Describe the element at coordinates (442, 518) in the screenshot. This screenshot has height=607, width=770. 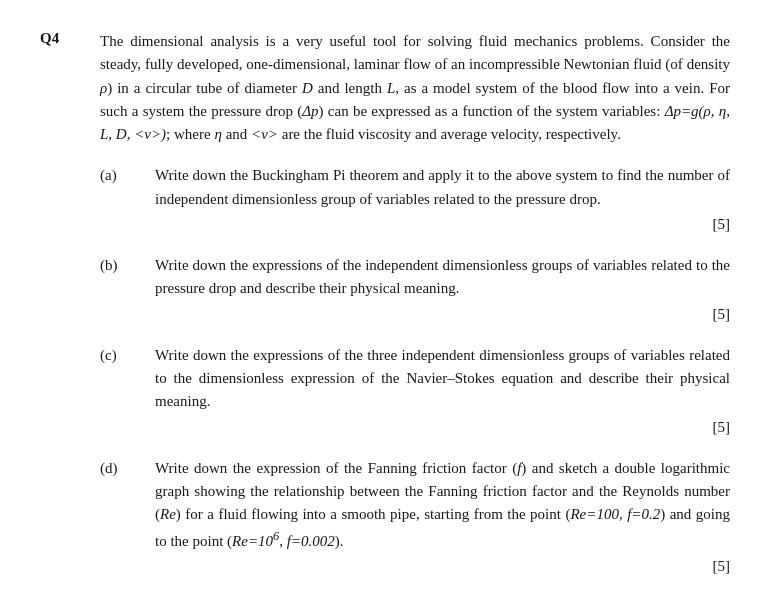
I see `sub-content-d: Write down the expression of the Fanning…` at that location.